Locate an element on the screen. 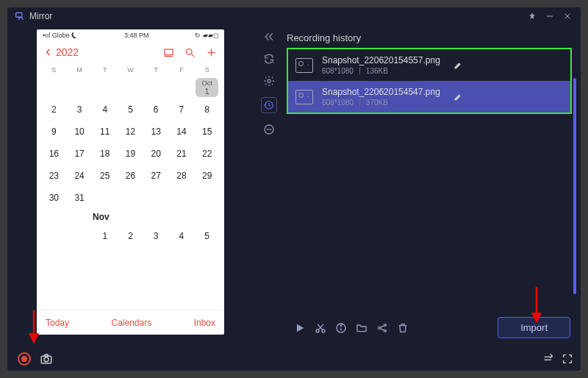  history-list: Snapshot_220620154557.png 608*1080136KB … is located at coordinates (429, 81).